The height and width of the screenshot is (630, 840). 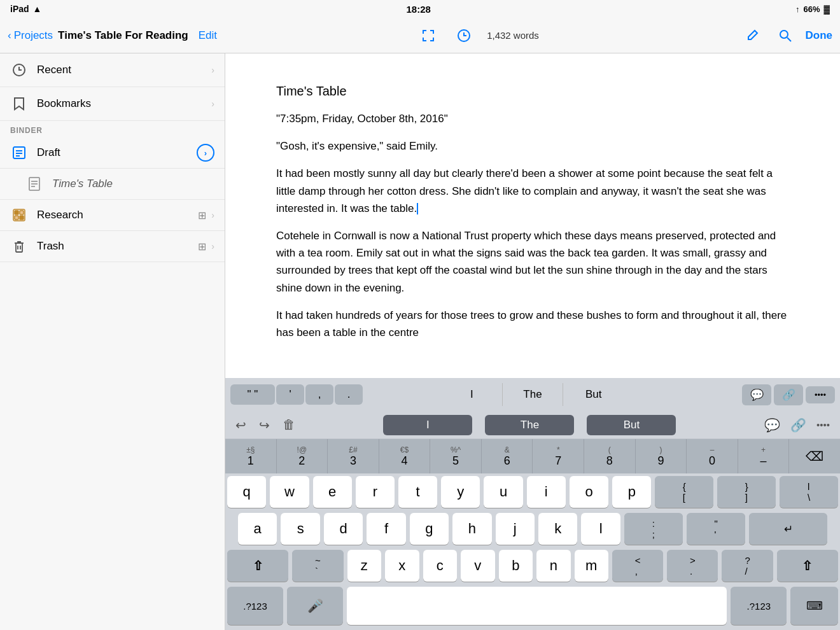 What do you see at coordinates (365, 566) in the screenshot?
I see `key-z: z` at bounding box center [365, 566].